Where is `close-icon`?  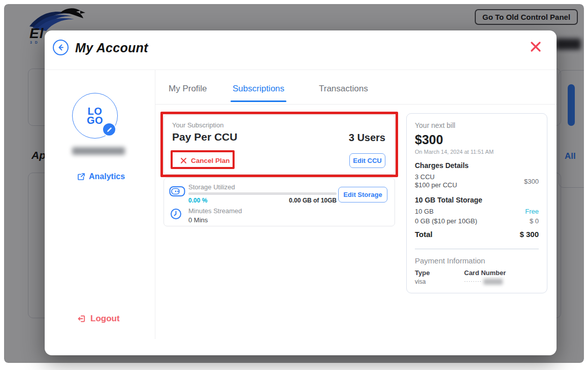 close-icon is located at coordinates (536, 47).